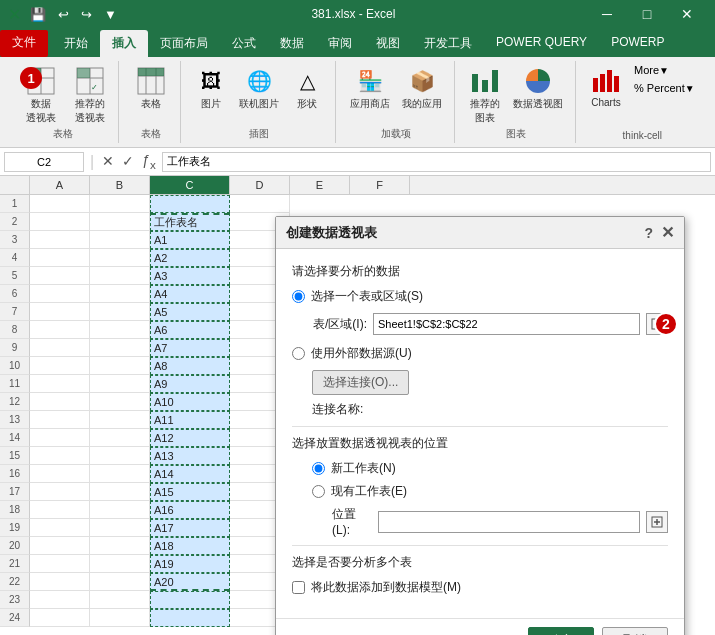 Image resolution: width=715 pixels, height=635 pixels. Describe the element at coordinates (120, 185) in the screenshot. I see `col-header-b: B` at that location.